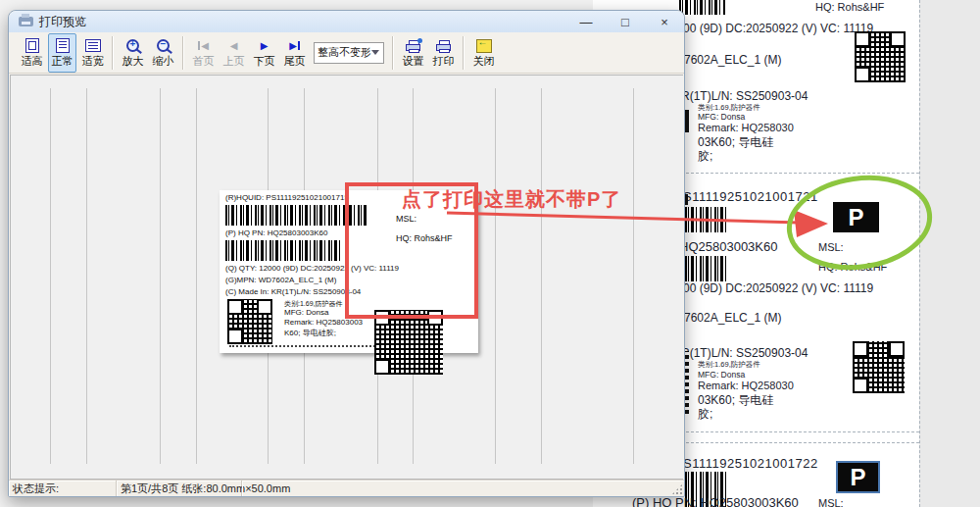 The width and height of the screenshot is (980, 507). Describe the element at coordinates (424, 238) in the screenshot. I see `page-hq: HQ: Rohs&HF` at that location.